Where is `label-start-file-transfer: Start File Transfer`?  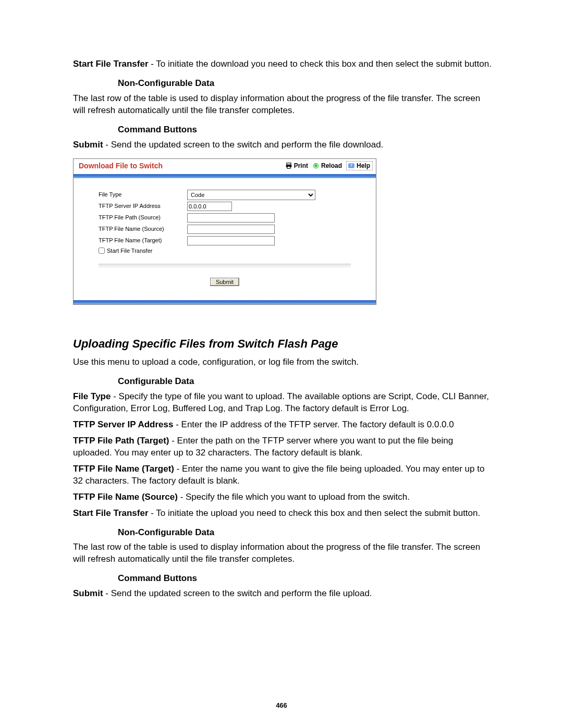 label-start-file-transfer: Start File Transfer is located at coordinates (111, 64).